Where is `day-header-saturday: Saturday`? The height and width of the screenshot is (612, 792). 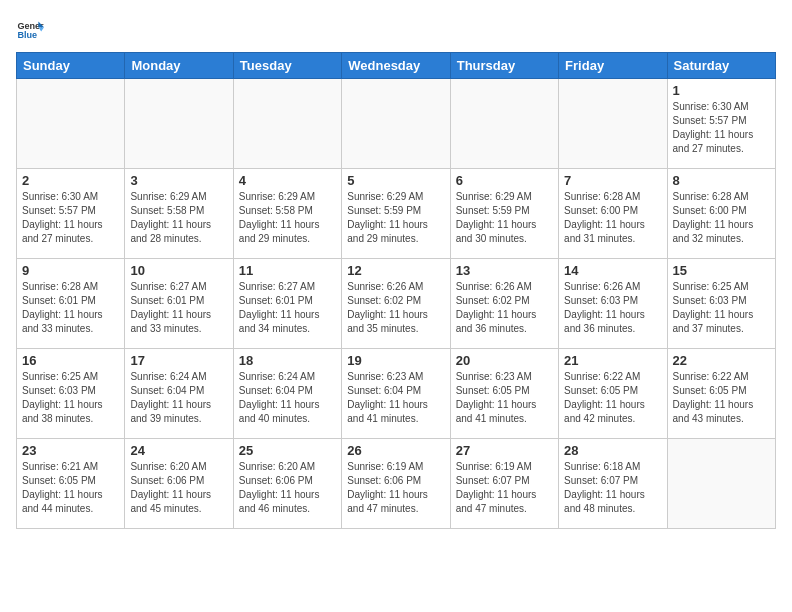 day-header-saturday: Saturday is located at coordinates (721, 66).